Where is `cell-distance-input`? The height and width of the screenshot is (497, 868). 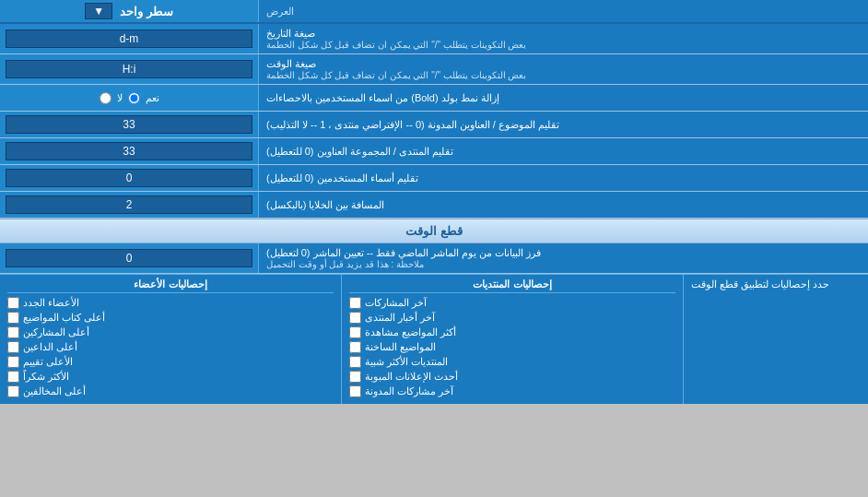 cell-distance-input is located at coordinates (129, 205).